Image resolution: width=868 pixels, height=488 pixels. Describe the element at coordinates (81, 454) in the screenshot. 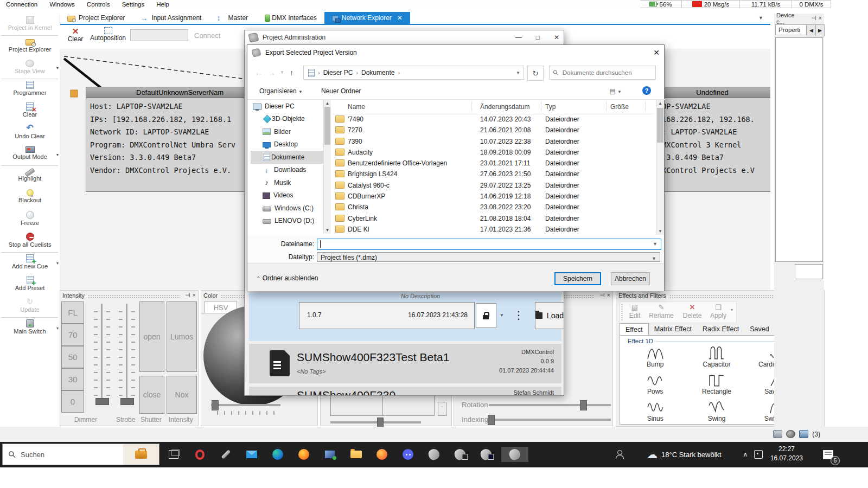

I see `taskbar-search: Suchen` at that location.